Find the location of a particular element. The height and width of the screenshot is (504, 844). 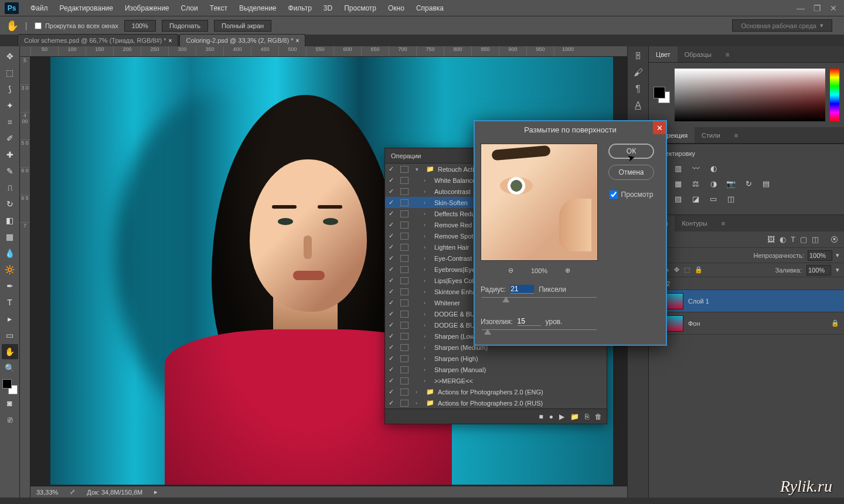

document-tab: Color schemes.psd @ 66,7% (Триада, RGB/8… is located at coordinates (98, 40).